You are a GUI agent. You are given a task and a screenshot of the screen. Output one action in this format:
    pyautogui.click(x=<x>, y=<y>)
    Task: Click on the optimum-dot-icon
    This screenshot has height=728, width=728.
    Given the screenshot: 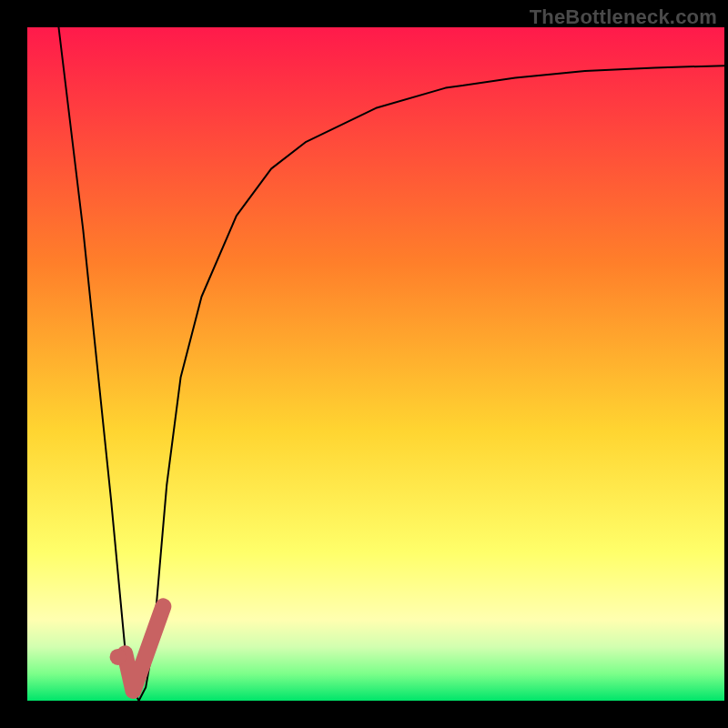 What is the action you would take?
    pyautogui.click(x=118, y=657)
    